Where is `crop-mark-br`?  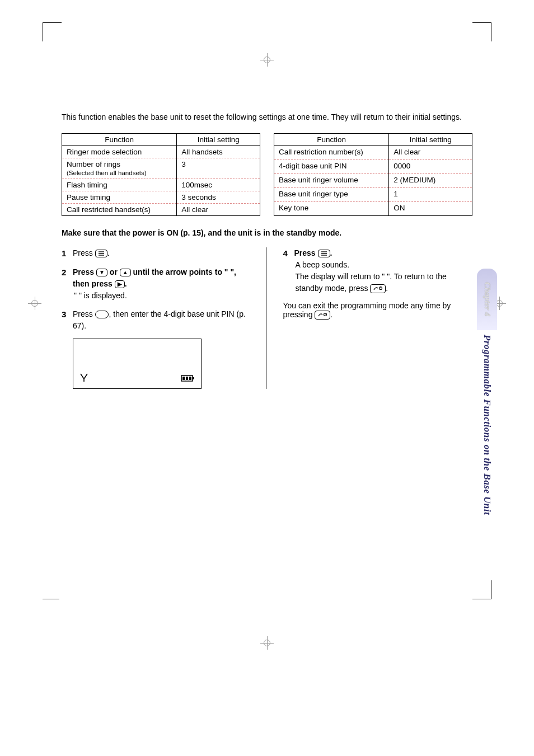
crop-mark-br is located at coordinates (482, 590).